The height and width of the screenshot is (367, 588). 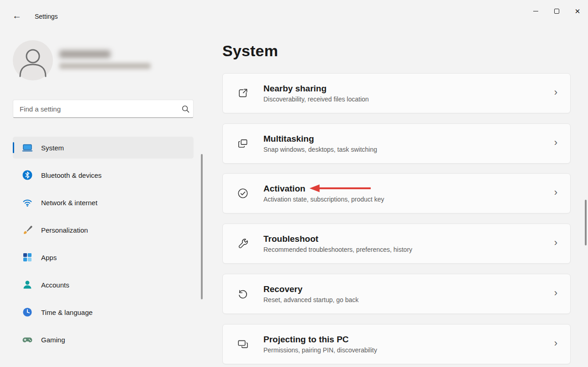 I want to click on back-arrow-icon: ←, so click(x=17, y=16).